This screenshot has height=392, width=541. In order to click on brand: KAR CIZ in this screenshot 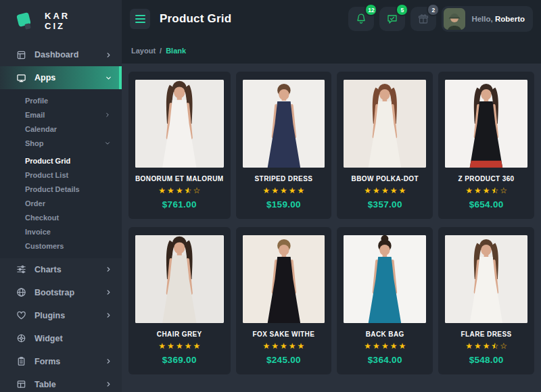, I will do `click(61, 22)`.